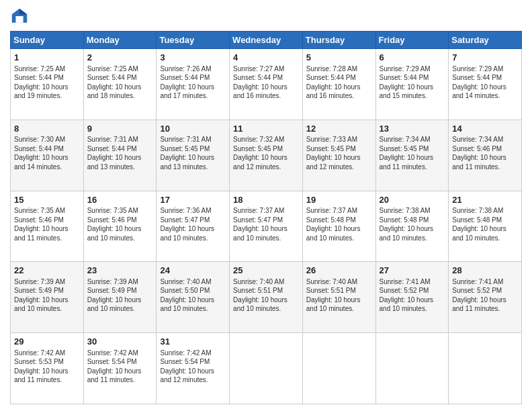  What do you see at coordinates (193, 40) in the screenshot?
I see `weekday-header-tuesday: Tuesday` at bounding box center [193, 40].